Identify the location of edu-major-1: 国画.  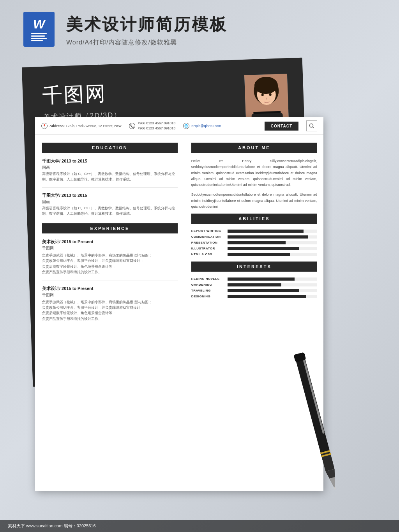
(110, 168).